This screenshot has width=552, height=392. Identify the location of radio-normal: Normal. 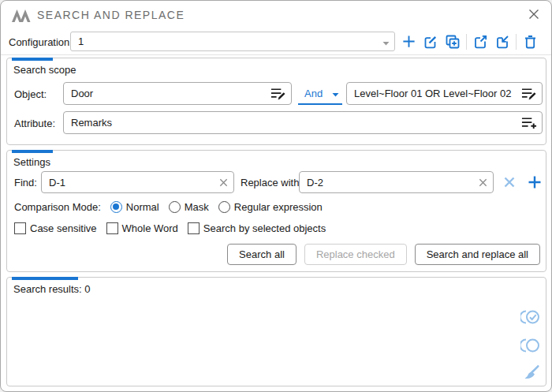
(135, 207).